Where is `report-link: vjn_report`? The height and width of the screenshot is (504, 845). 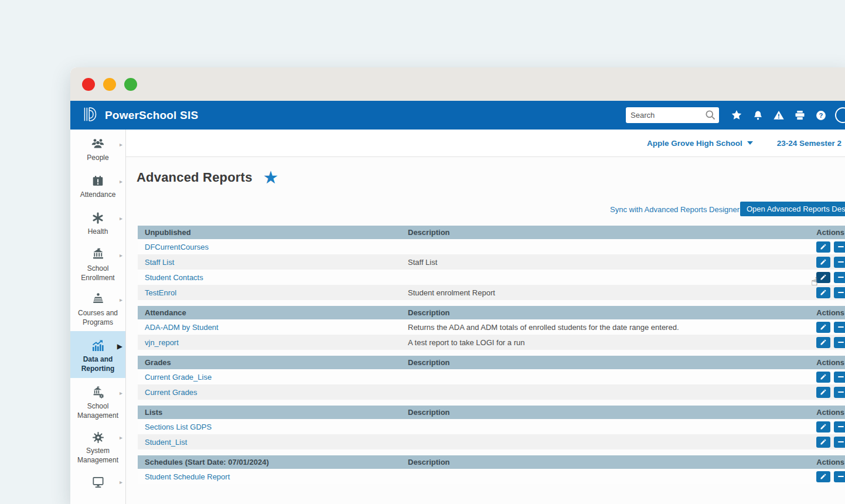
report-link: vjn_report is located at coordinates (162, 342).